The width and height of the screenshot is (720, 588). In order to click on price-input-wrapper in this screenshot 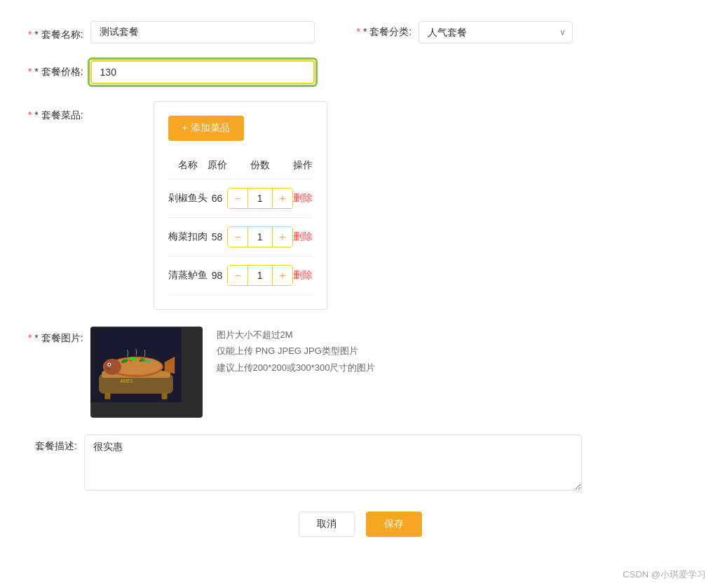, I will do `click(203, 72)`.